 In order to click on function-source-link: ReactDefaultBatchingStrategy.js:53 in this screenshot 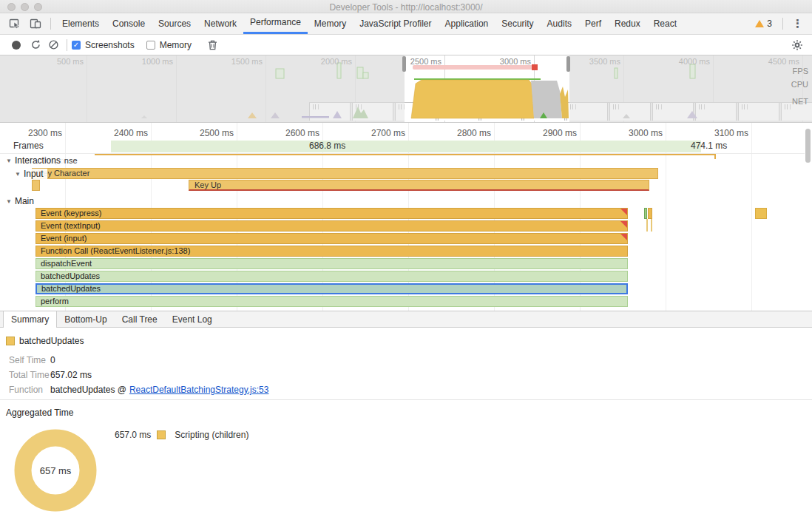, I will do `click(200, 390)`.